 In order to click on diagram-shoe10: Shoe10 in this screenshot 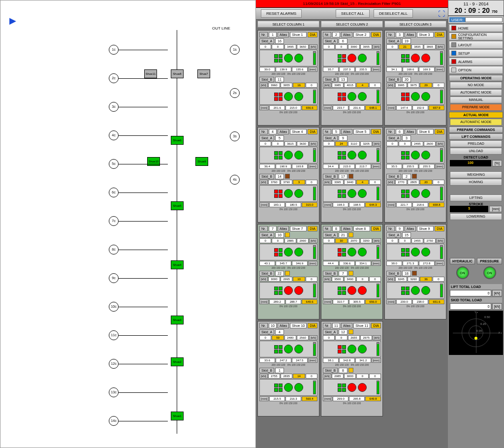, I will do `click(154, 161)`.